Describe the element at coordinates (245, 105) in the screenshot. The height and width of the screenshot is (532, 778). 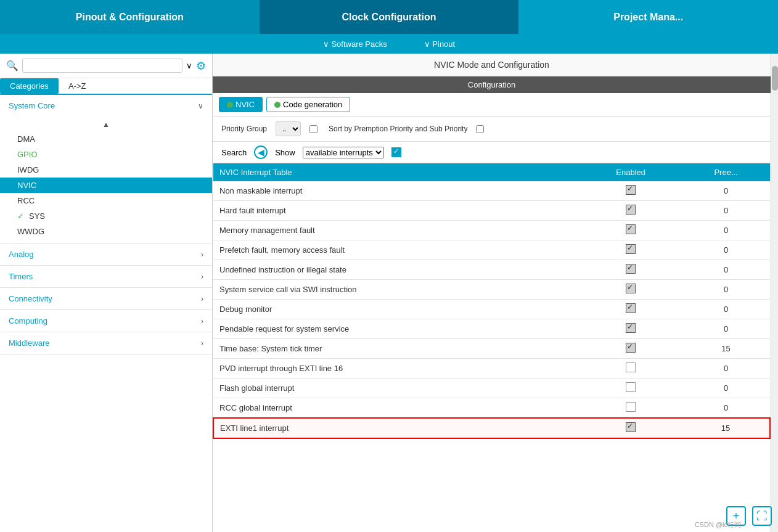
I see `tab-nvic-label: NVIC` at that location.